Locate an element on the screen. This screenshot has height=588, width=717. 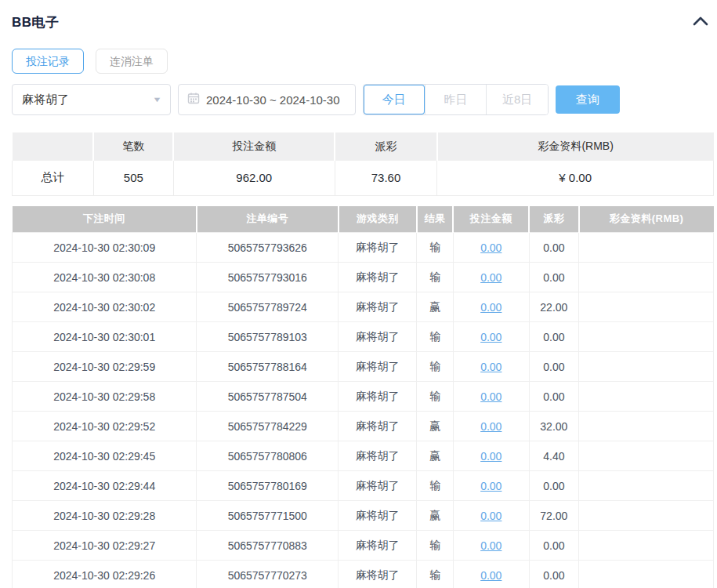
ticket-number-cell: 5065757770273 is located at coordinates (268, 574).